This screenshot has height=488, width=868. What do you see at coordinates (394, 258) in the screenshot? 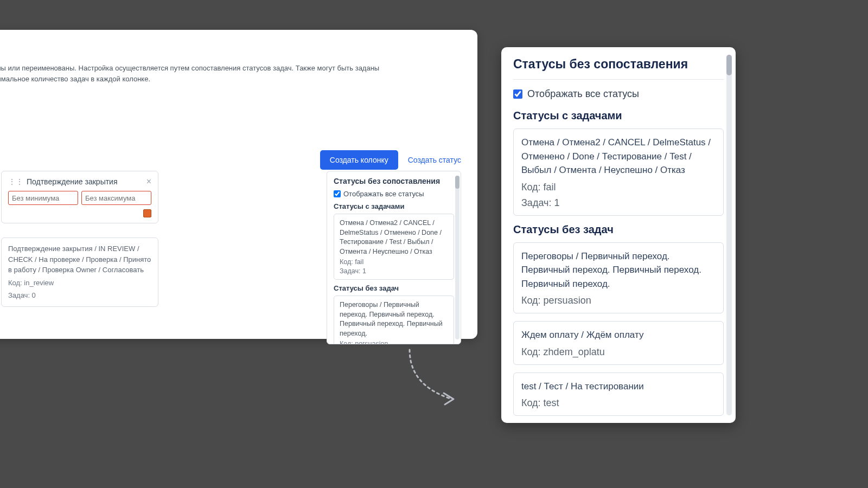
I see `unmapped-statuses-panel-small: Статусы без сопоставления Отображать все…` at bounding box center [394, 258].